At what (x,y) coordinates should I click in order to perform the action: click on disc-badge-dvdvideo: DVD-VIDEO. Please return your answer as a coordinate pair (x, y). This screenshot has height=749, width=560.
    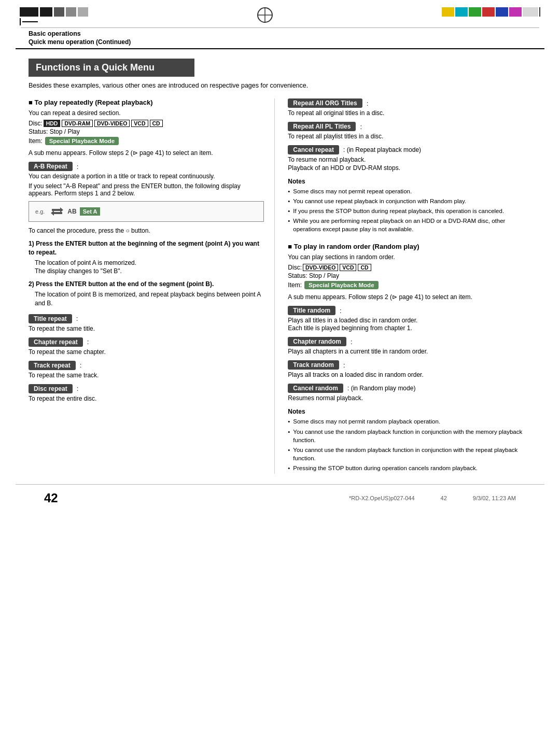
    Looking at the image, I should click on (112, 123).